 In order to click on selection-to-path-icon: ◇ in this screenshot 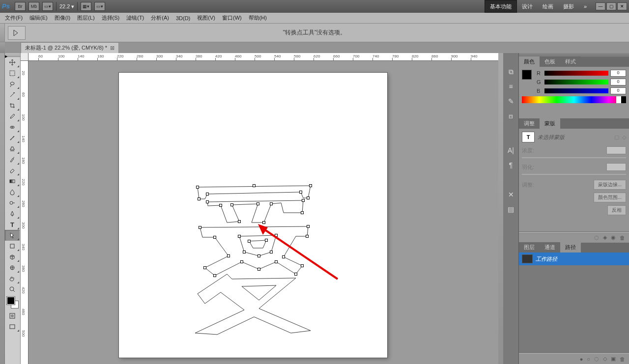, I will do `click(605, 359)`.